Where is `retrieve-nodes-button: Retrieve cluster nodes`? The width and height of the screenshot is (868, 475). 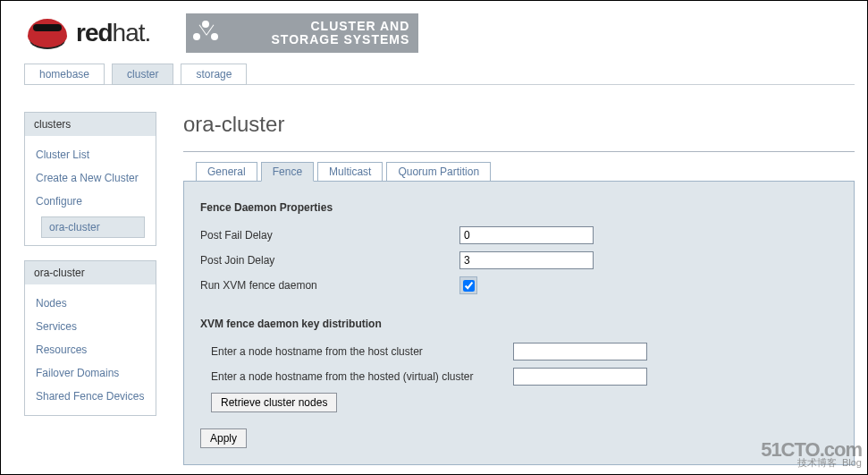 retrieve-nodes-button: Retrieve cluster nodes is located at coordinates (274, 403).